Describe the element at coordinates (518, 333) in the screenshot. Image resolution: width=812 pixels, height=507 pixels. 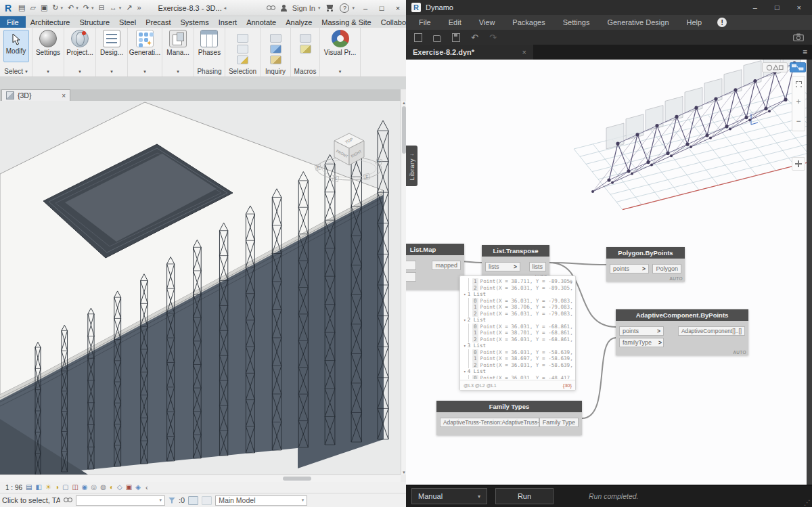
I see `data-preview-bubble: ◉ 1Point(X = 38.711, Y = -89.305, 2Point…` at that location.